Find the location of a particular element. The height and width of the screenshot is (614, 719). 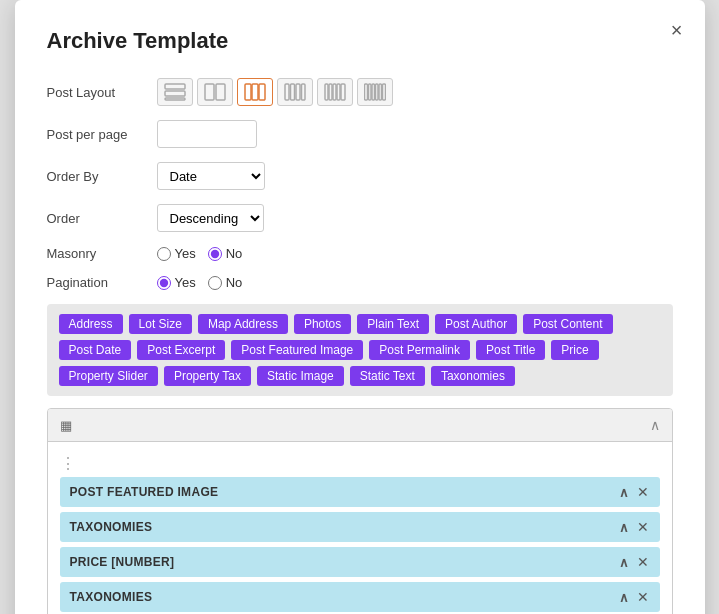

post-per-page-input is located at coordinates (207, 134).